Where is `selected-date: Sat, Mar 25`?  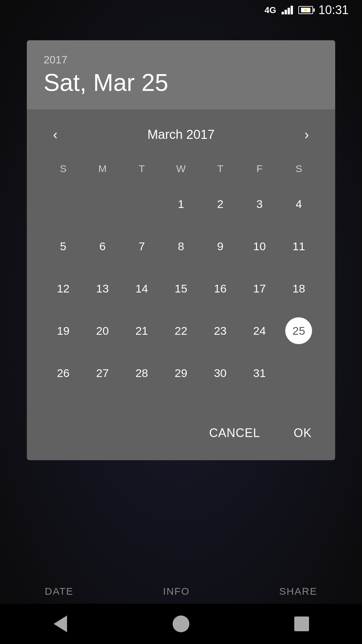 selected-date: Sat, Mar 25 is located at coordinates (181, 83).